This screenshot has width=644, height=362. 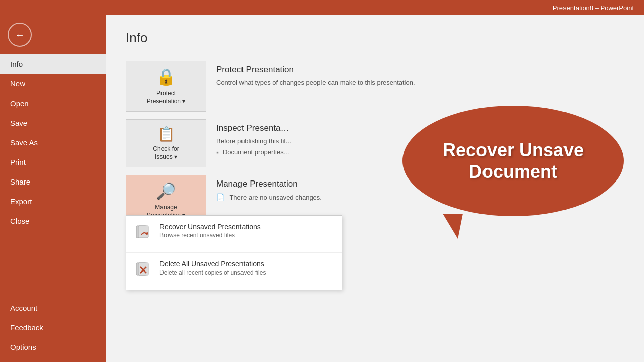 What do you see at coordinates (210, 231) in the screenshot?
I see `recover-text: Recover Unsaved Presentations Browse rec…` at bounding box center [210, 231].